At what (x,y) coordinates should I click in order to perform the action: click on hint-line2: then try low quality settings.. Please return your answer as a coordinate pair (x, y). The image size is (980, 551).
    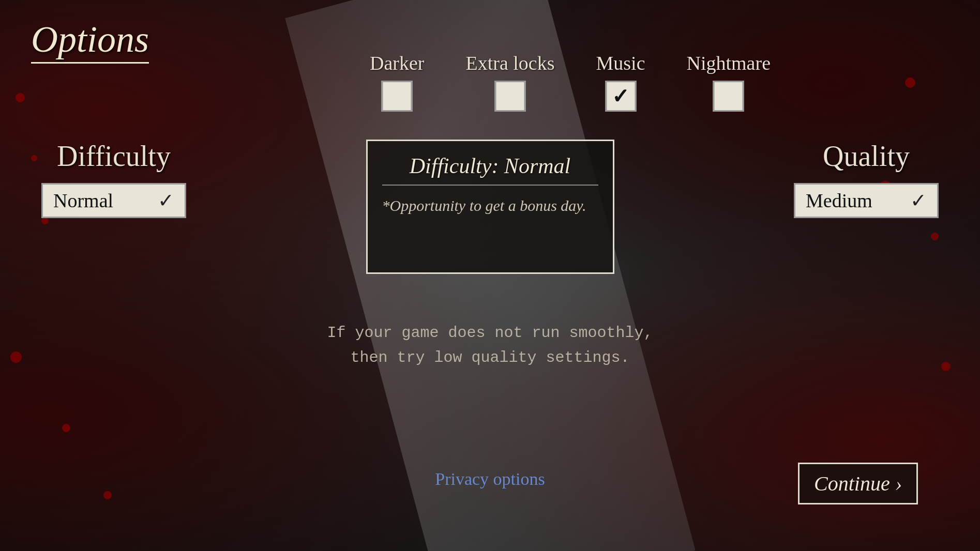
    Looking at the image, I should click on (490, 358).